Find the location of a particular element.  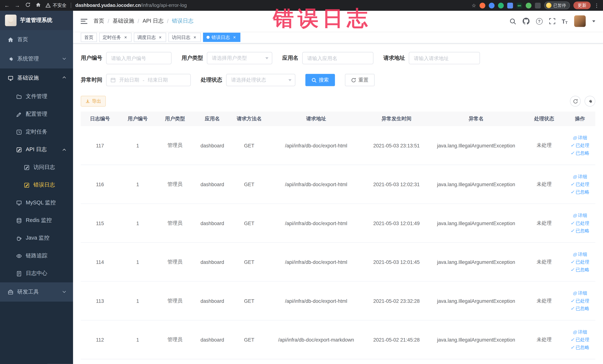

cell-app-name: dashboard is located at coordinates (212, 301).